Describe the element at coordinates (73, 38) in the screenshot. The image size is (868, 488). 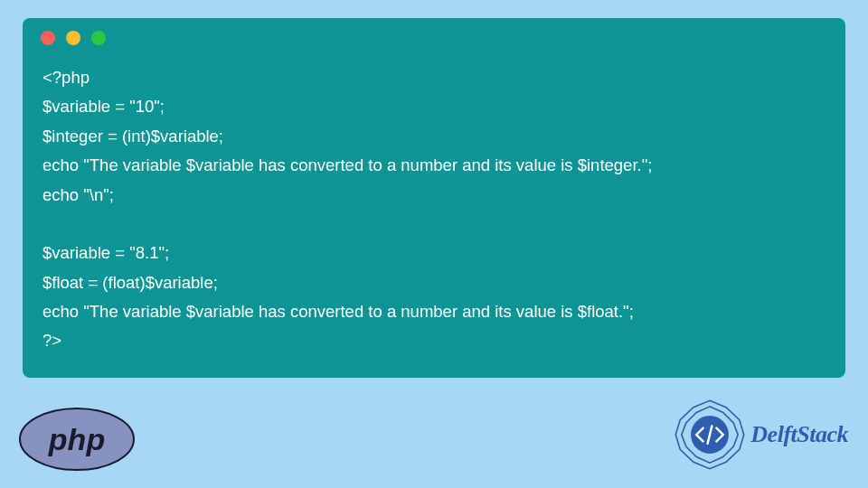
I see `minimize-icon` at that location.